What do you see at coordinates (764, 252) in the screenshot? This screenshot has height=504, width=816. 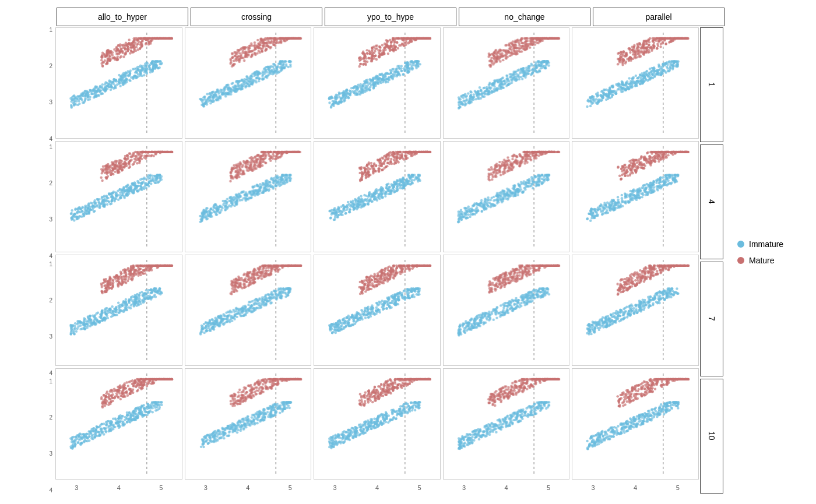 I see `legend: ImmatureMature` at bounding box center [764, 252].